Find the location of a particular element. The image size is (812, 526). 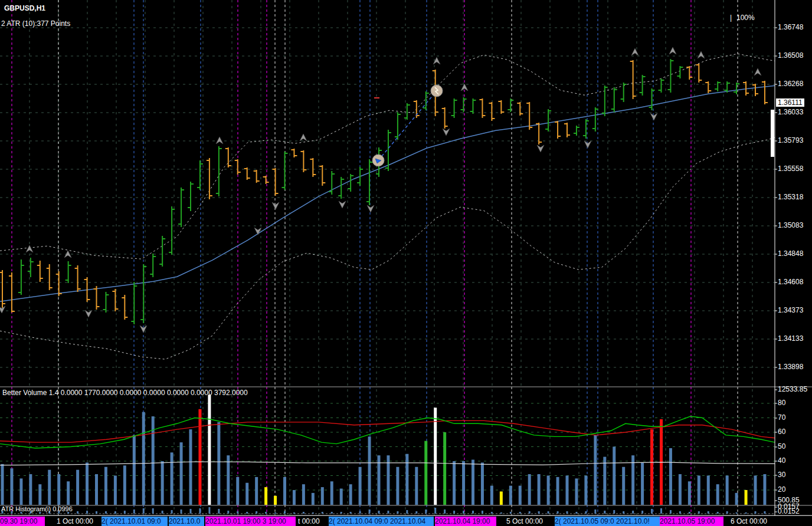

symbol-timeframe-label: GBPUSD,H1 is located at coordinates (25, 8).